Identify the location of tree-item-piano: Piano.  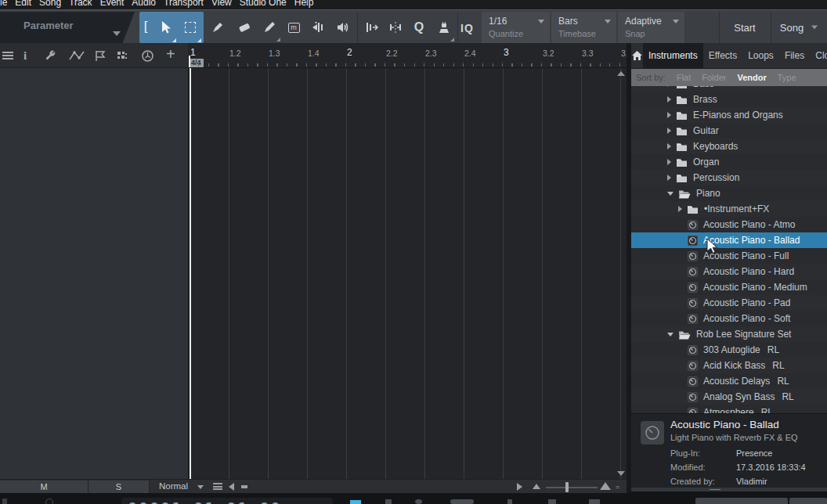
(729, 193).